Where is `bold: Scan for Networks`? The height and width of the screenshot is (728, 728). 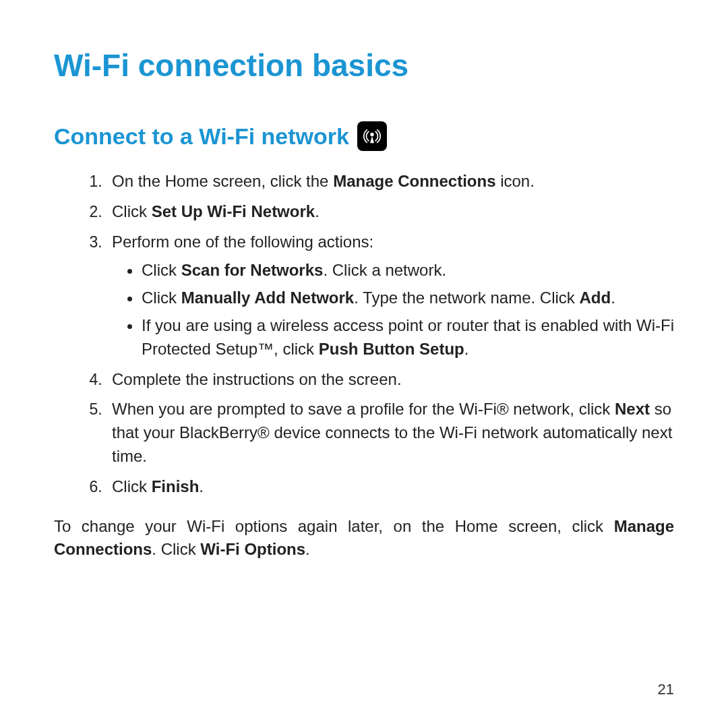 bold: Scan for Networks is located at coordinates (252, 270).